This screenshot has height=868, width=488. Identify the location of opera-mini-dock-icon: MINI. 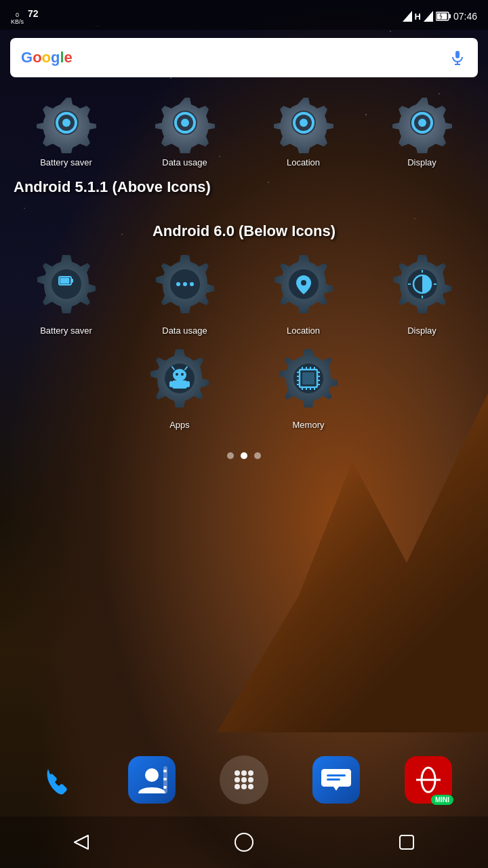
(428, 780).